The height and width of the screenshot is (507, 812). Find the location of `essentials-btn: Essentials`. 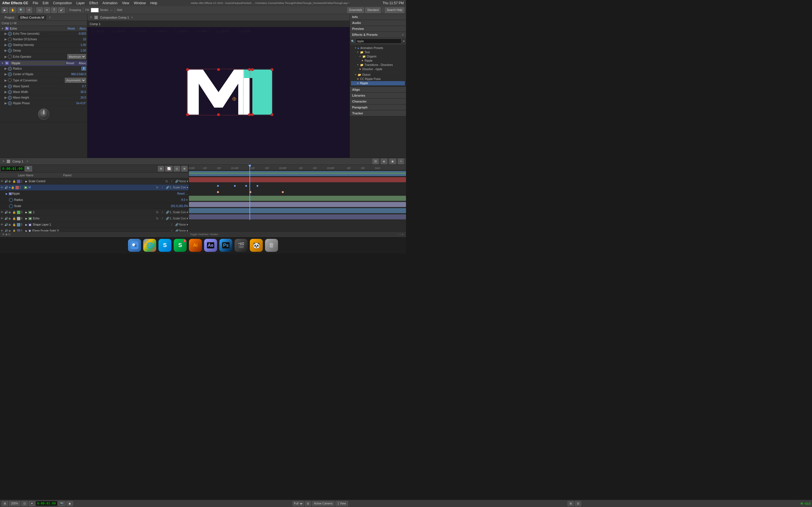

essentials-btn: Essentials is located at coordinates (356, 10).